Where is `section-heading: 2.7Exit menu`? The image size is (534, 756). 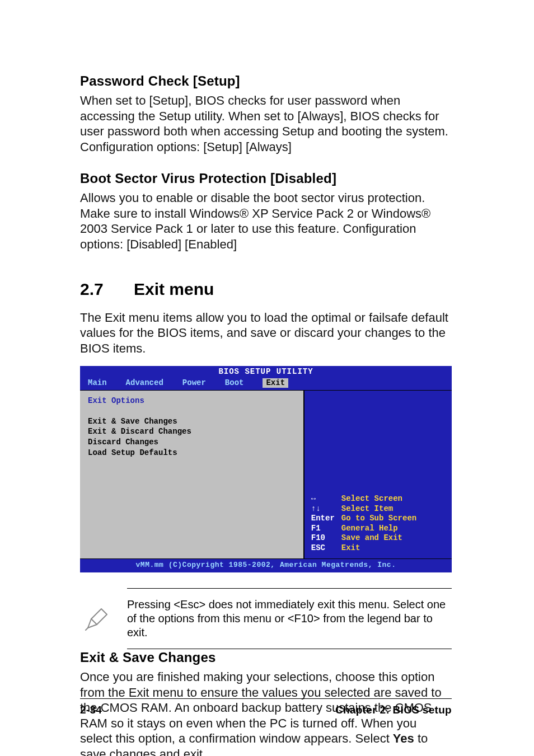 section-heading: 2.7Exit menu is located at coordinates (266, 289).